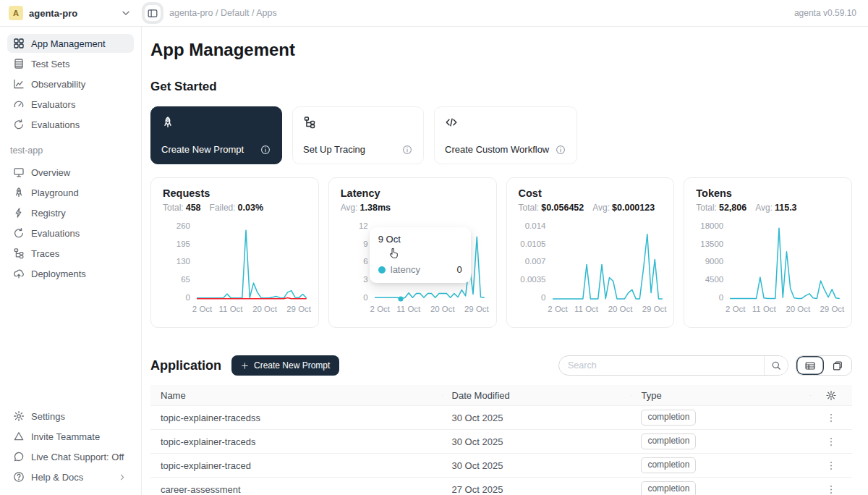 The image size is (868, 495). What do you see at coordinates (71, 477) in the screenshot?
I see `sidebar-item-help-docs: Help & Docs` at bounding box center [71, 477].